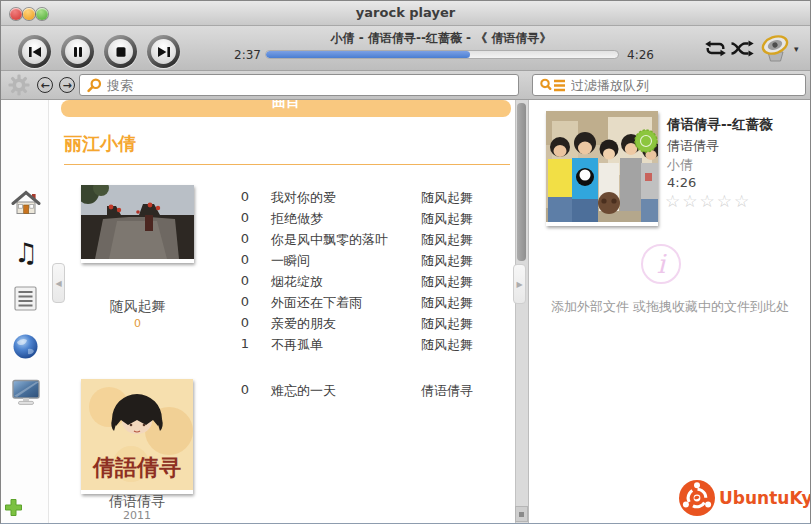  I want to click on track-row: 1不再孤单随风起舞, so click(232, 344).